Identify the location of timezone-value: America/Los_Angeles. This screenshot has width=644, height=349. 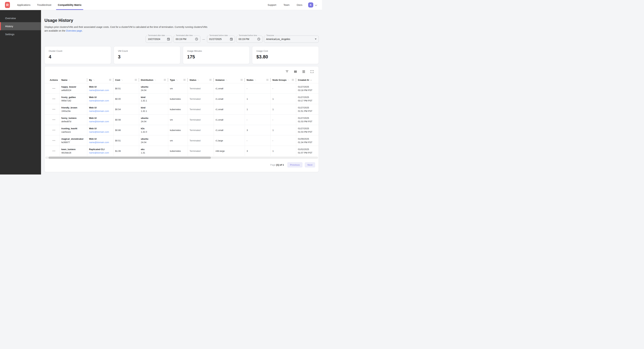
(278, 39).